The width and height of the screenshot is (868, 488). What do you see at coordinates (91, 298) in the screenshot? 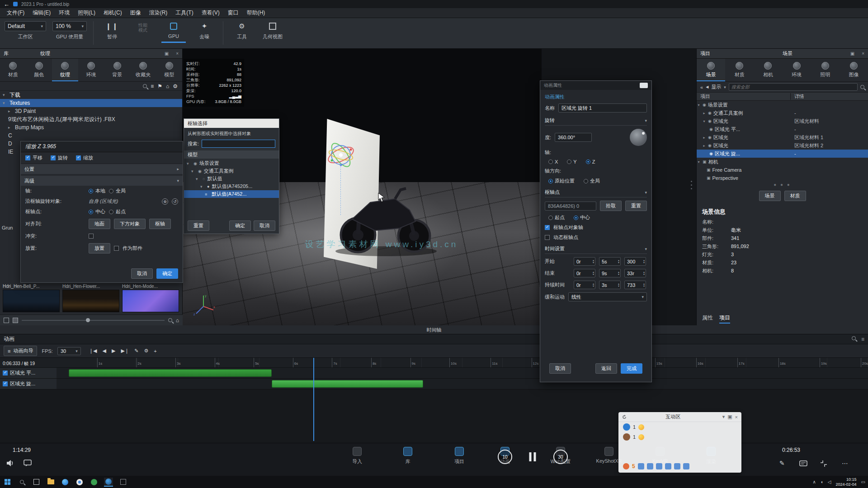
I see `thumbnail-hdri-2: Hdri_Hen-Flower...` at bounding box center [91, 298].